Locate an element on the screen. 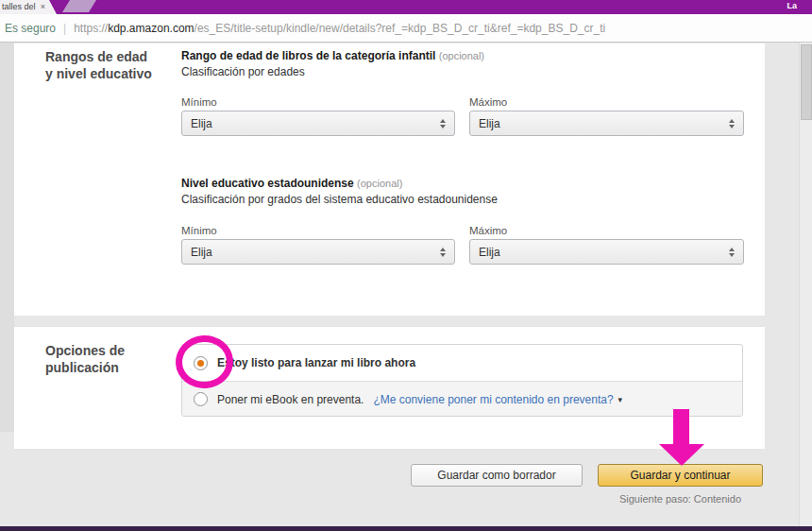 Image resolution: width=812 pixels, height=531 pixels. next-step-text: Siguiente paso: Contenido is located at coordinates (680, 499).